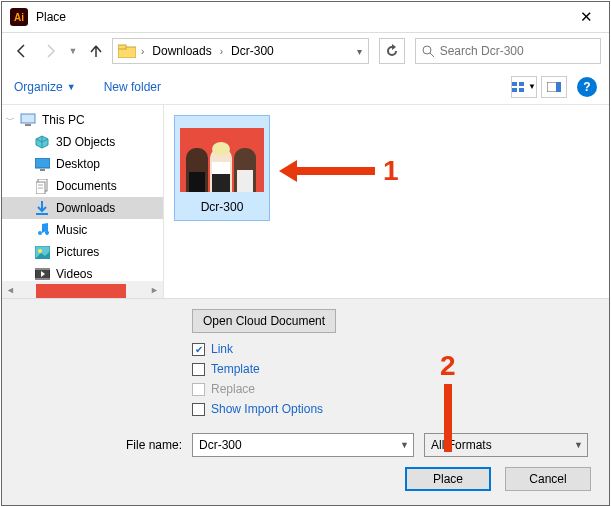 Image resolution: width=611 pixels, height=507 pixels. I want to click on desktop-icon, so click(42, 164).